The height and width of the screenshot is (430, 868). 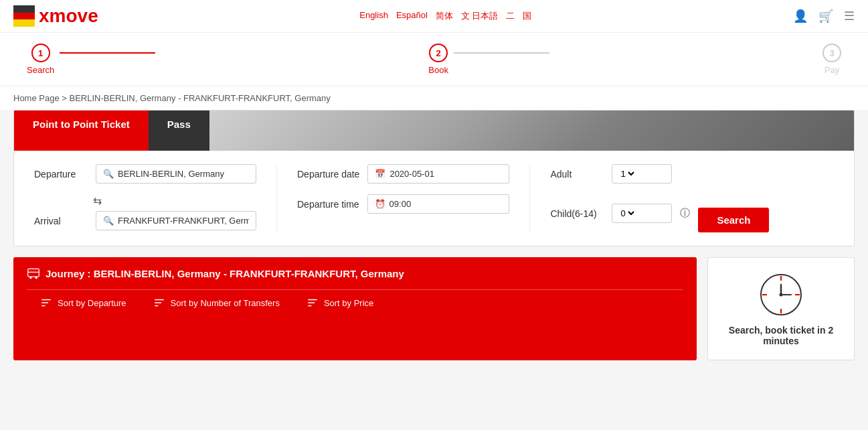 What do you see at coordinates (434, 16) in the screenshot?
I see `header: xmove English Español 简体 文 日本語 二 国 👤 🛒 ☰` at bounding box center [434, 16].